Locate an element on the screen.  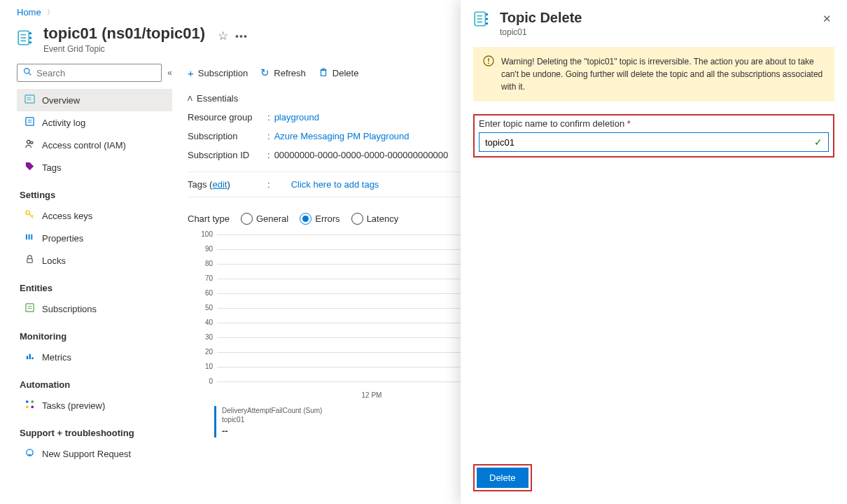
sidebar-item-access-control: Access control (IAM) is located at coordinates (94, 145).